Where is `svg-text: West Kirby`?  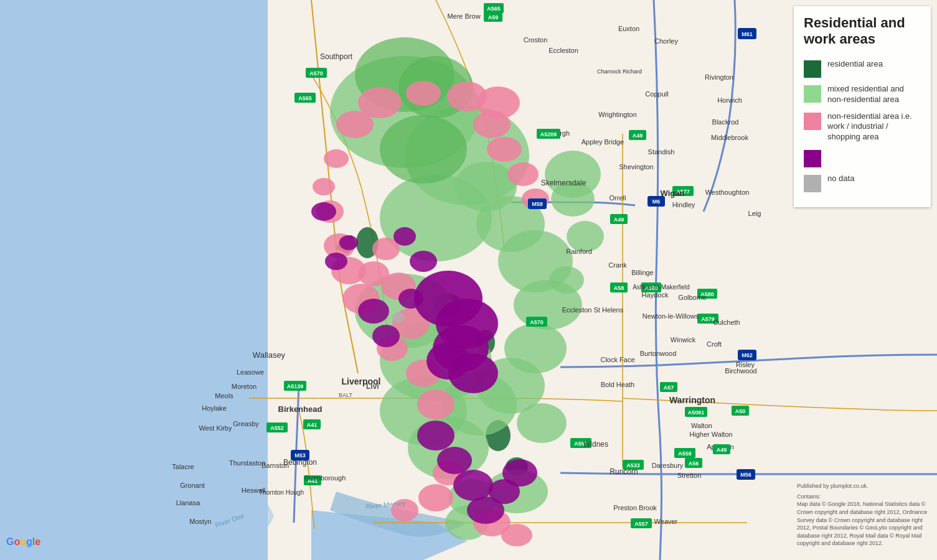 svg-text: West Kirby is located at coordinates (215, 428).